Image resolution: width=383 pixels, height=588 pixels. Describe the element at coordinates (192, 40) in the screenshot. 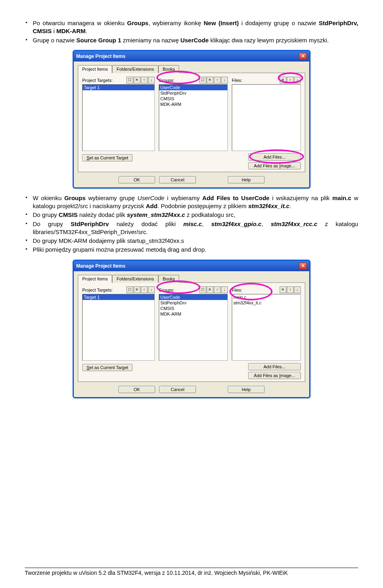

I see `bullet-item: Grupę o nazwie Source Group 1 zmieniamy …` at that location.